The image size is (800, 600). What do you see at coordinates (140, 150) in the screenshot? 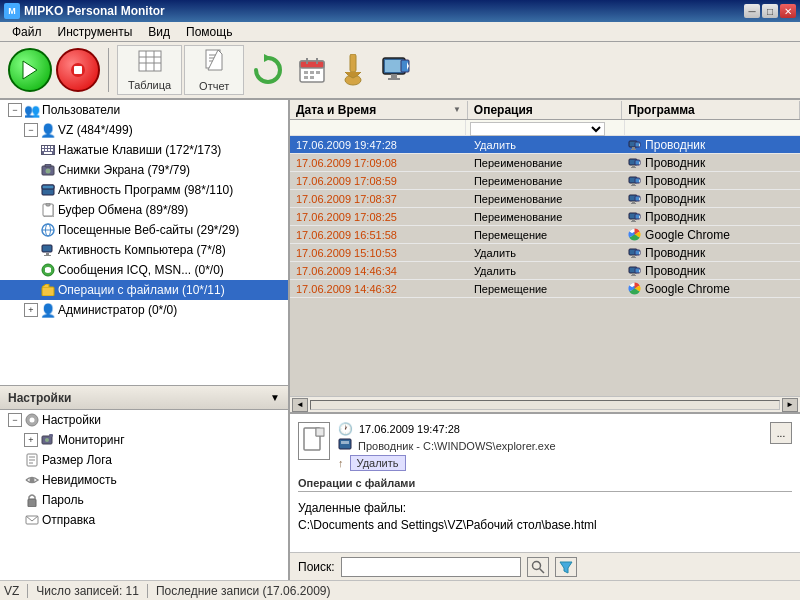
I see `keyboard-label: Нажатые Клавиши (172*/173)` at bounding box center [140, 150].